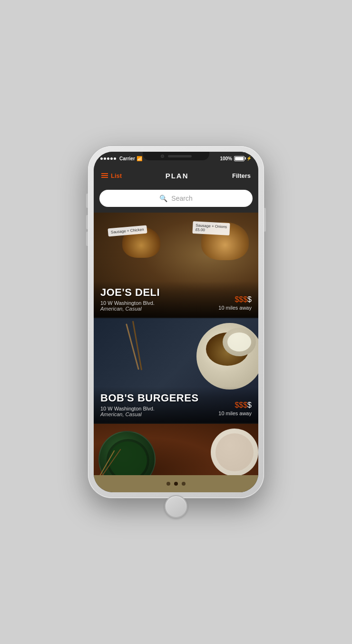  I want to click on nav-bar: List PLAN Filters, so click(176, 176).